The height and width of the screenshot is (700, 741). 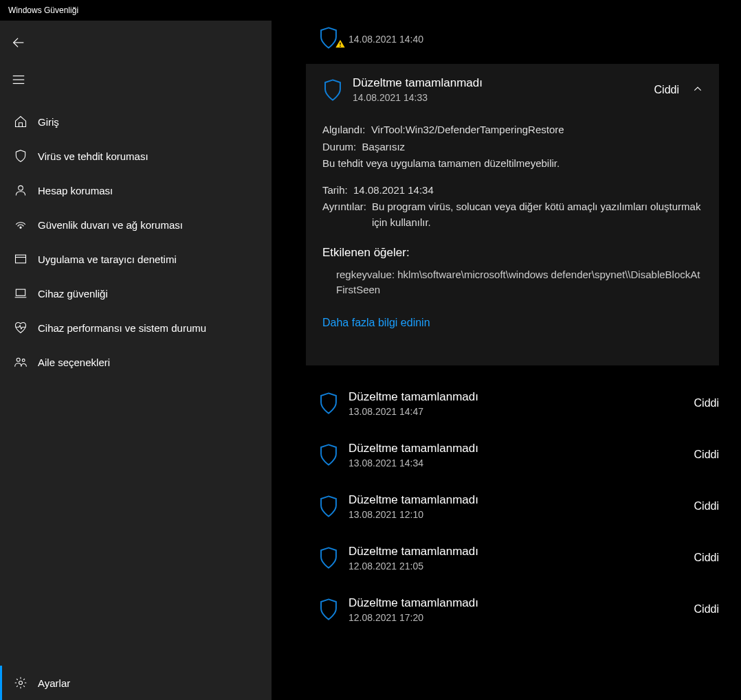 I want to click on threat-row: Düzeltme tamamlanmadı12.08.2021 21:05Cid…, so click(x=513, y=558).